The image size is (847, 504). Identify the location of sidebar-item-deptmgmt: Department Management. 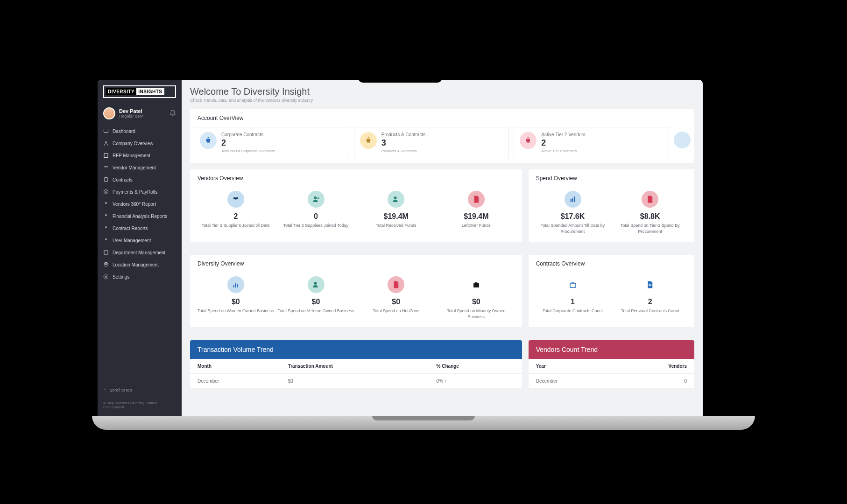
(140, 252).